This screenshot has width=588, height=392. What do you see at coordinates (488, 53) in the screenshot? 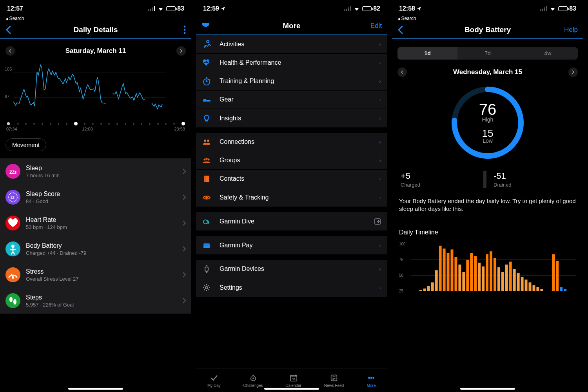
I see `seg-7d: 7d` at bounding box center [488, 53].